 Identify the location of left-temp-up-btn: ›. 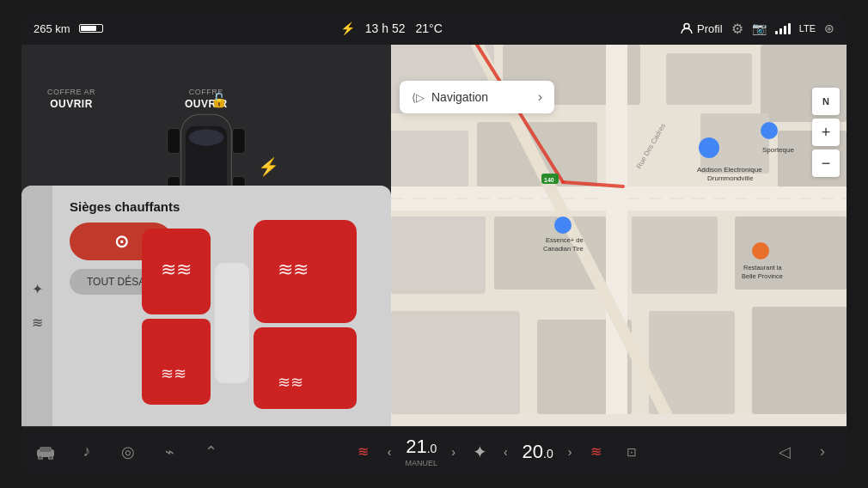
(454, 452).